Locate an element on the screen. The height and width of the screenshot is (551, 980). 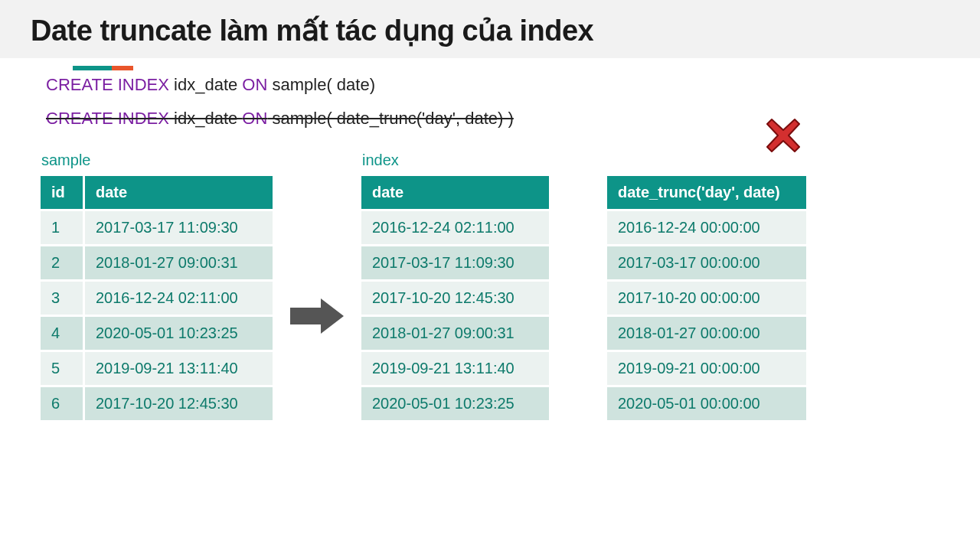
sql-line-invalid: CREATE INDEX idx_date ON sample( date_tr… is located at coordinates (494, 119).